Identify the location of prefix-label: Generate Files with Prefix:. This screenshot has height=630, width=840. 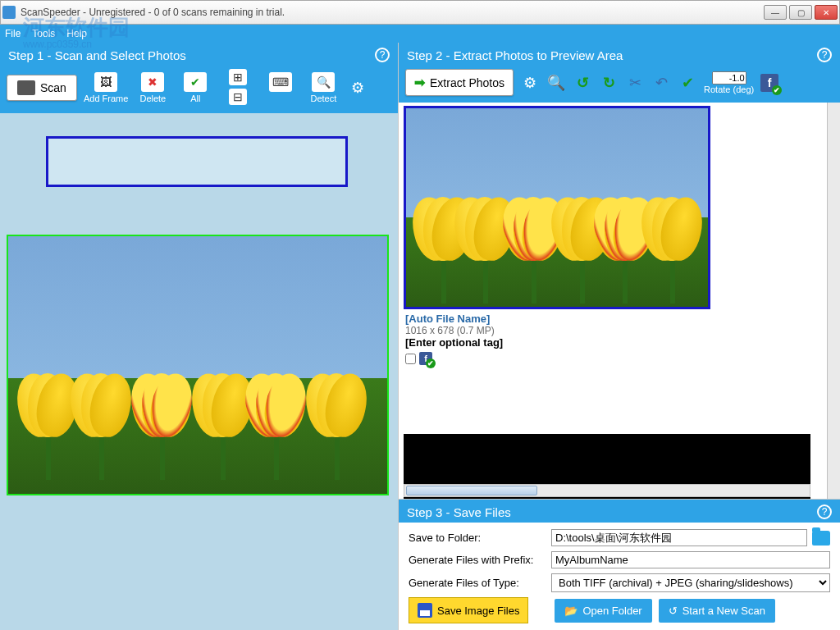
(477, 559).